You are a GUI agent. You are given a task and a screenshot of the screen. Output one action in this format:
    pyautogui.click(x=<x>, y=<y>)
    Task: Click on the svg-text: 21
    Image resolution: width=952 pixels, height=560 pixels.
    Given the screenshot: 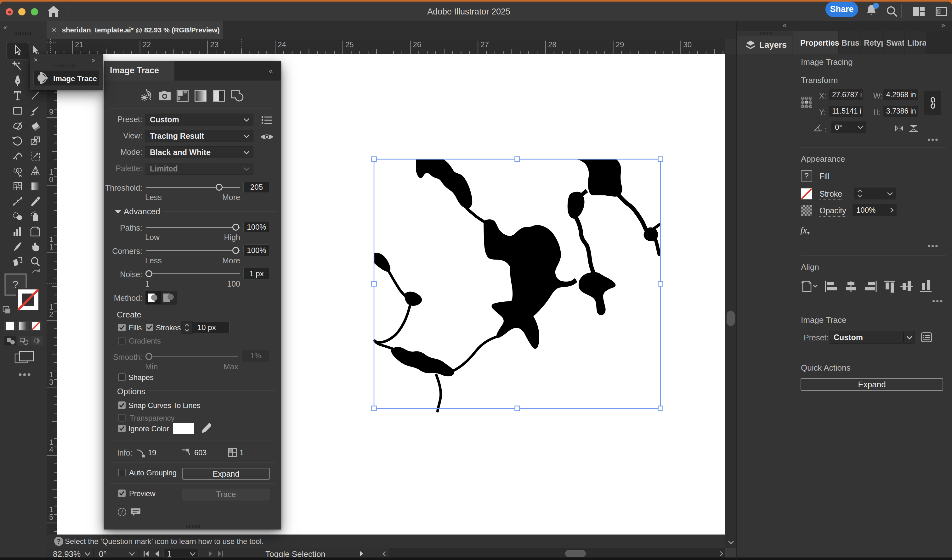 What is the action you would take?
    pyautogui.click(x=79, y=45)
    